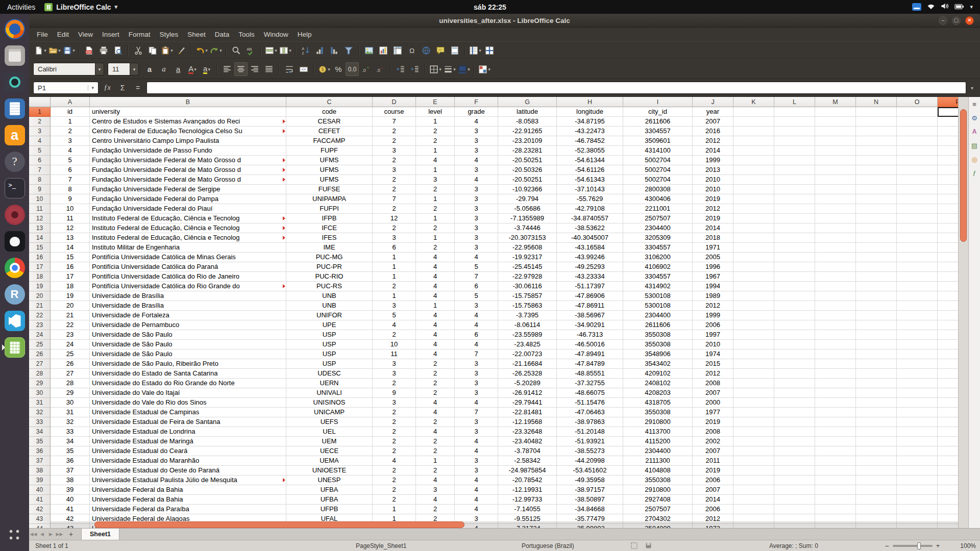  I want to click on cell-B38: Universidade Estadual do Oeste do Paraná, so click(188, 470).